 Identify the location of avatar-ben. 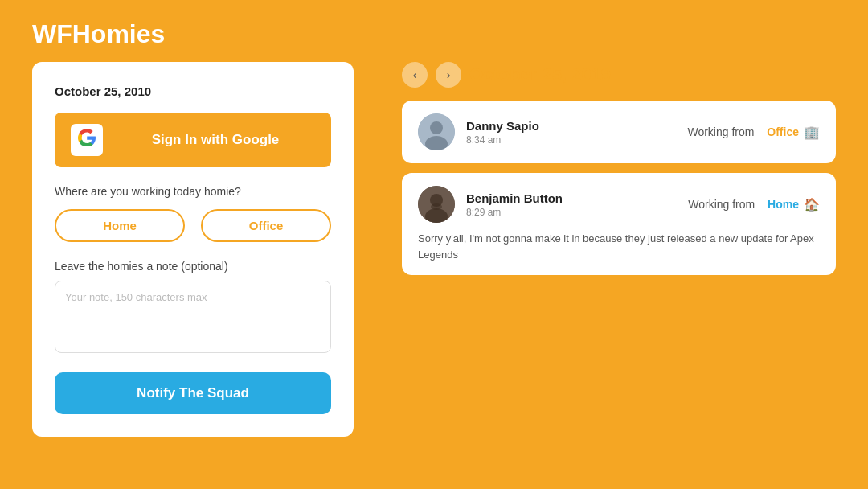
(436, 204).